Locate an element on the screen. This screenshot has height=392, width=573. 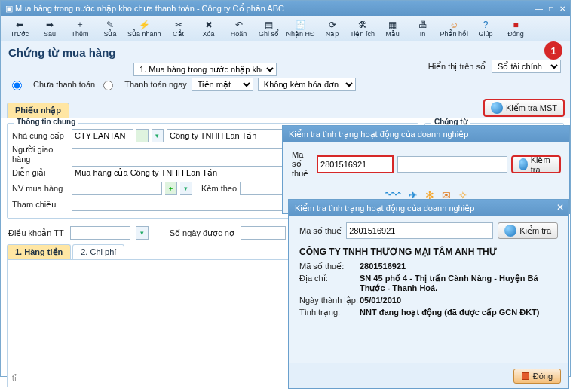
close-icon: ✕ is located at coordinates (562, 9).